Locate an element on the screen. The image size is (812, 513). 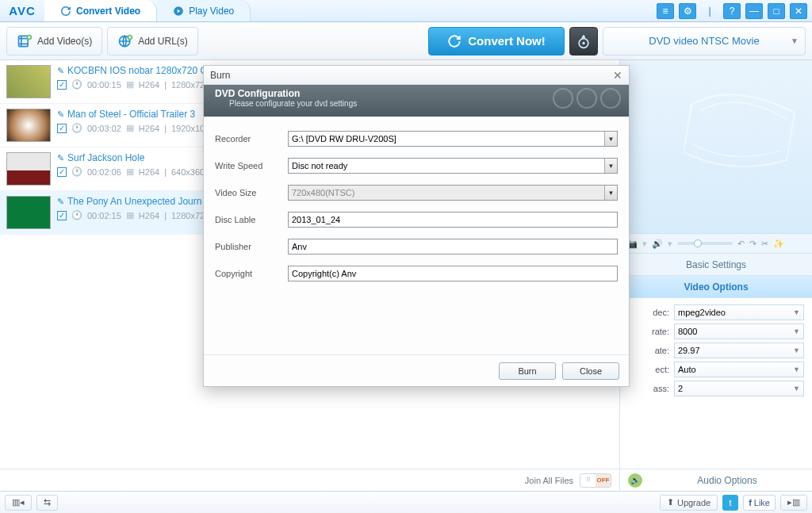
video-codec-select: mpeg2video▼ is located at coordinates (739, 312).